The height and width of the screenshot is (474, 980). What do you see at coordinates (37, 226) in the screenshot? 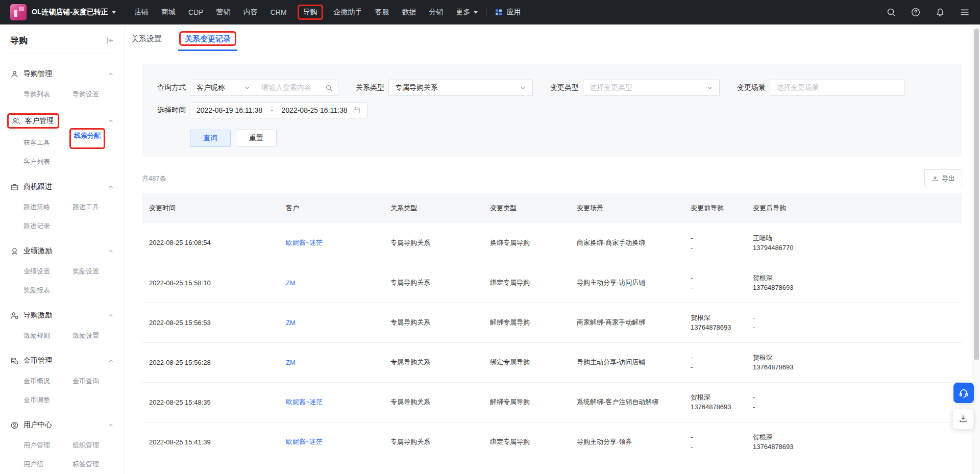
I see `sidebar-item: 跟进记录` at bounding box center [37, 226].